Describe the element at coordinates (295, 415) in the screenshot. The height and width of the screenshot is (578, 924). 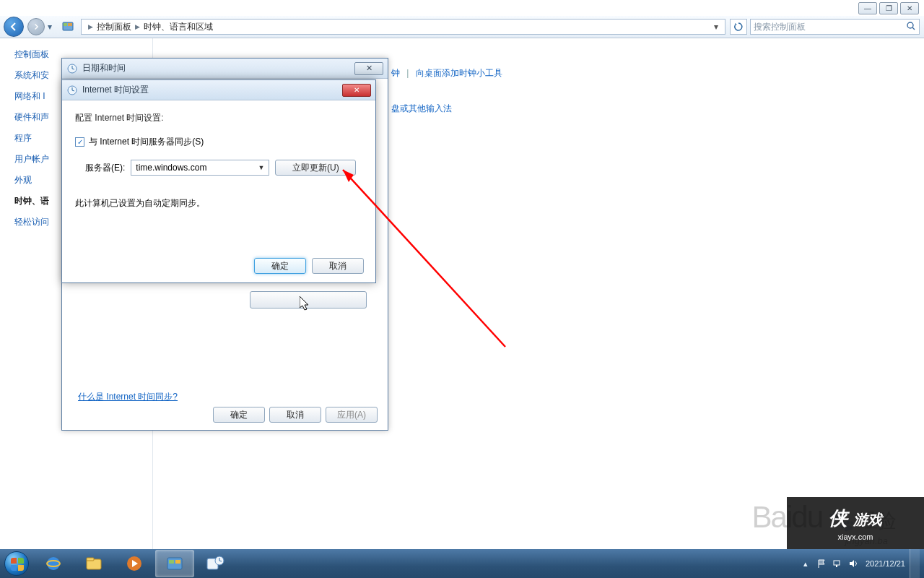
I see `dialog-button-row: 确定 取消 应用(A)` at that location.